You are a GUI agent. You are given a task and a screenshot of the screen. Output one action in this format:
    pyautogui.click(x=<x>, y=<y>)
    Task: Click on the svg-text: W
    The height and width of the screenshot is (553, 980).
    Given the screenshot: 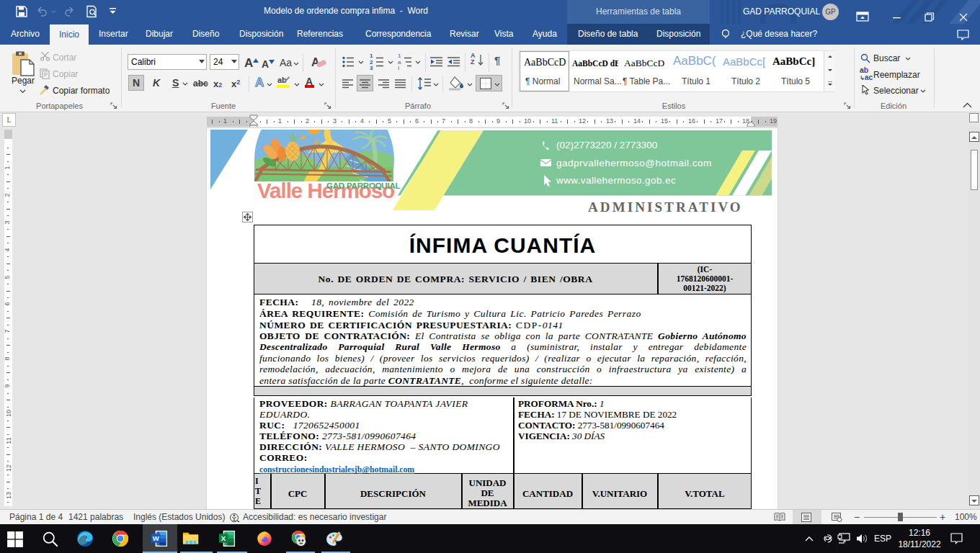 What is the action you would take?
    pyautogui.click(x=156, y=539)
    